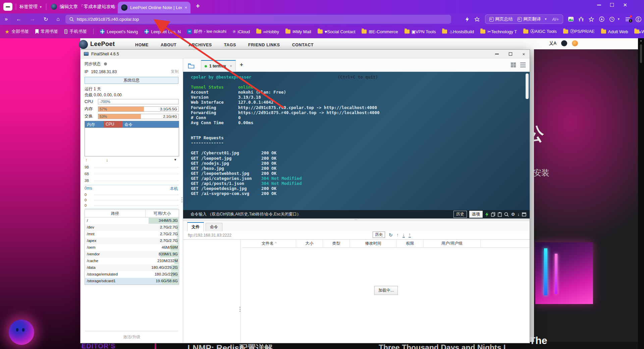 This screenshot has height=349, width=644. Describe the element at coordinates (88, 7) in the screenshot. I see `tab-article: 编辑文章 「零成本建站攻略: 如` at that location.